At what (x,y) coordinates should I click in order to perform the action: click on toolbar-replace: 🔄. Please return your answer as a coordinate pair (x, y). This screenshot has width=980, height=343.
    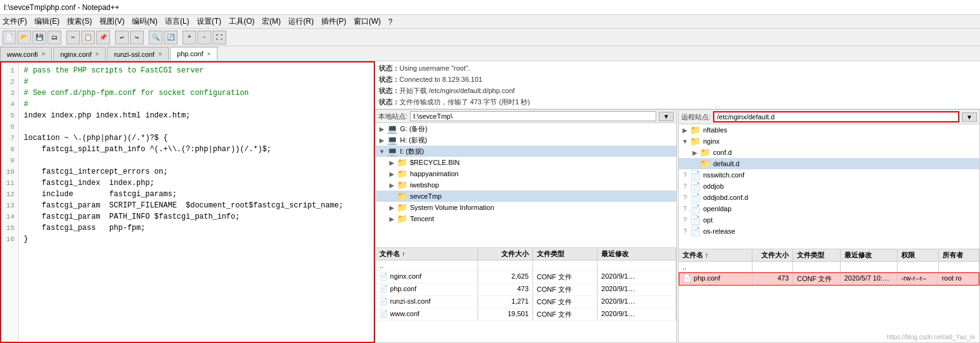
    Looking at the image, I should click on (171, 37).